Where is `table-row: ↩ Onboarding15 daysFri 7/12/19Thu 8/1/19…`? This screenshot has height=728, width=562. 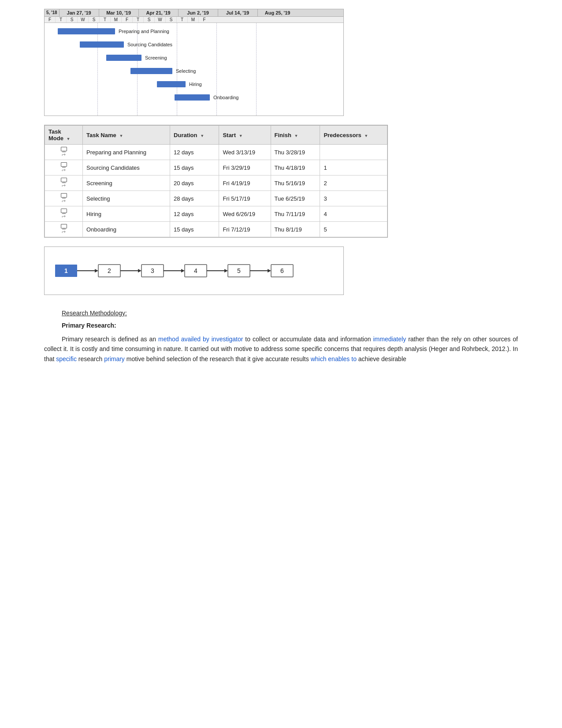
table-row: ↩ Onboarding15 daysFri 7/12/19Thu 8/1/19… is located at coordinates (216, 229).